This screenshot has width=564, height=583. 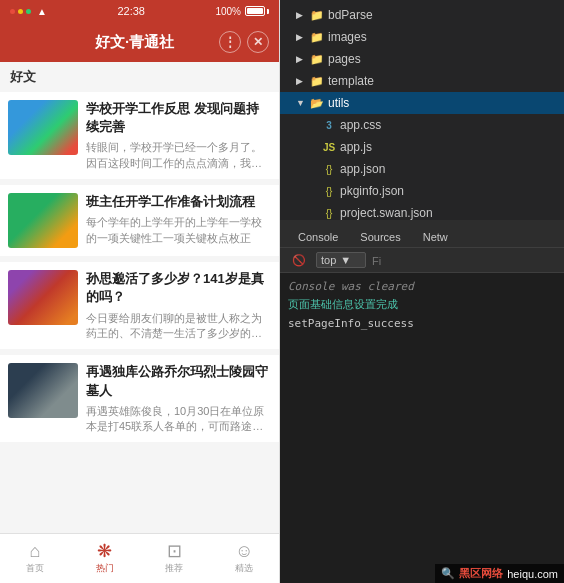 I want to click on article-content: 班主任开学工作准备计划流程 每个学年的上学年开的上学年一学校的一项关键性工一项关…, so click(x=178, y=220).